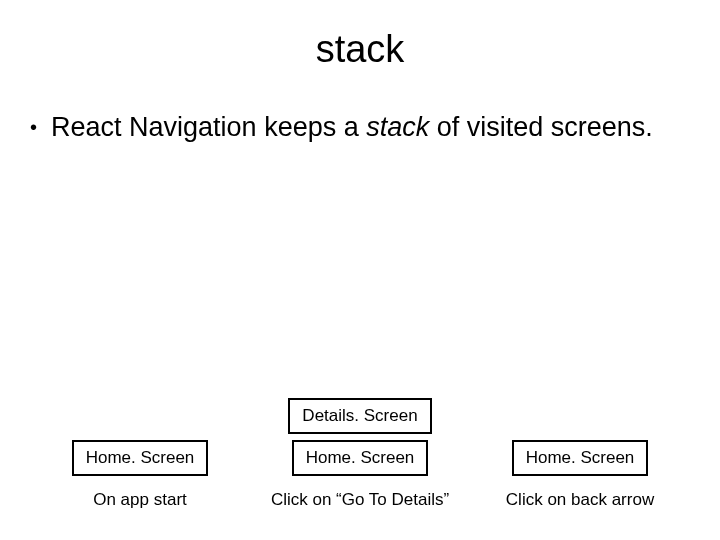 The height and width of the screenshot is (540, 720). What do you see at coordinates (360, 500) in the screenshot?
I see `caption: Click on “Go To Details”` at bounding box center [360, 500].